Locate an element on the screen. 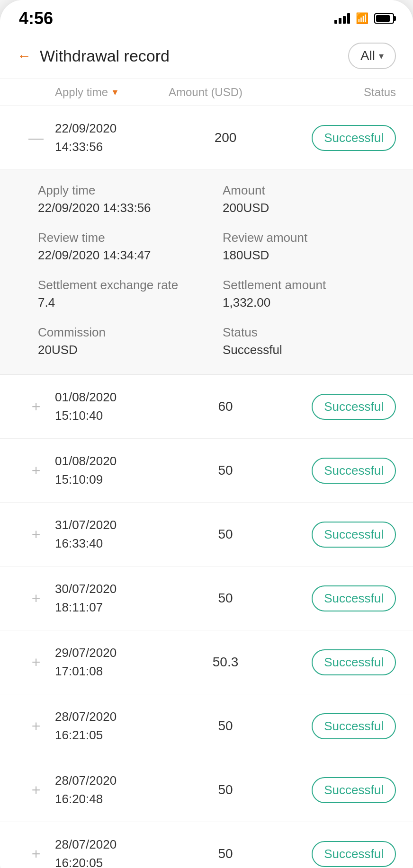 Image resolution: width=413 pixels, height=868 pixels. sort-arrow-icon: ▼ is located at coordinates (115, 93).